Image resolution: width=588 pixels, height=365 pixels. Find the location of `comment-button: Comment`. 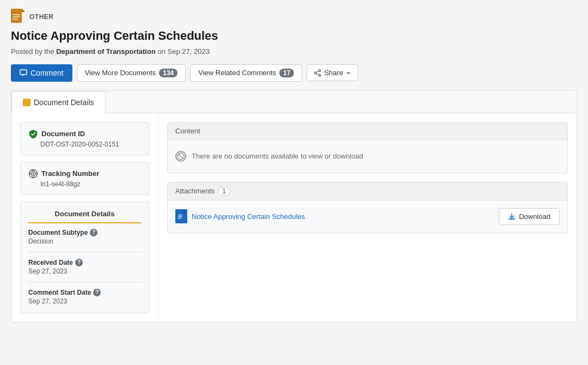

comment-button: Comment is located at coordinates (41, 73).